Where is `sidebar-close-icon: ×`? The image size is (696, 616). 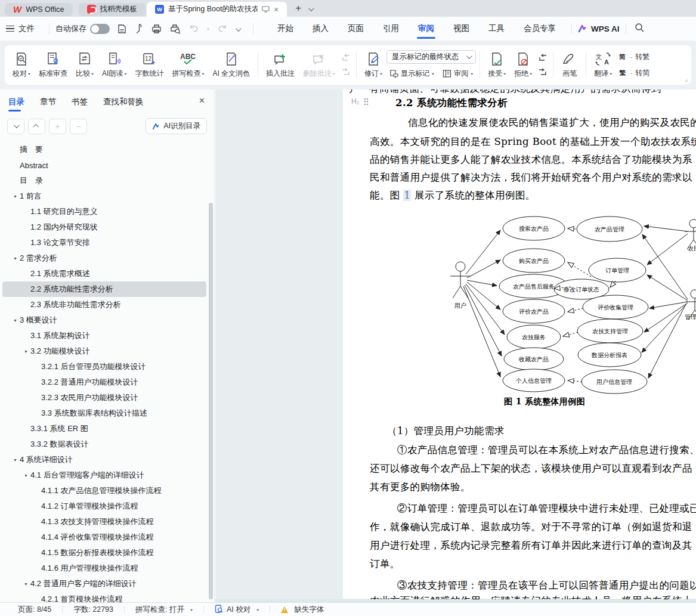 sidebar-close-icon: × is located at coordinates (202, 101).